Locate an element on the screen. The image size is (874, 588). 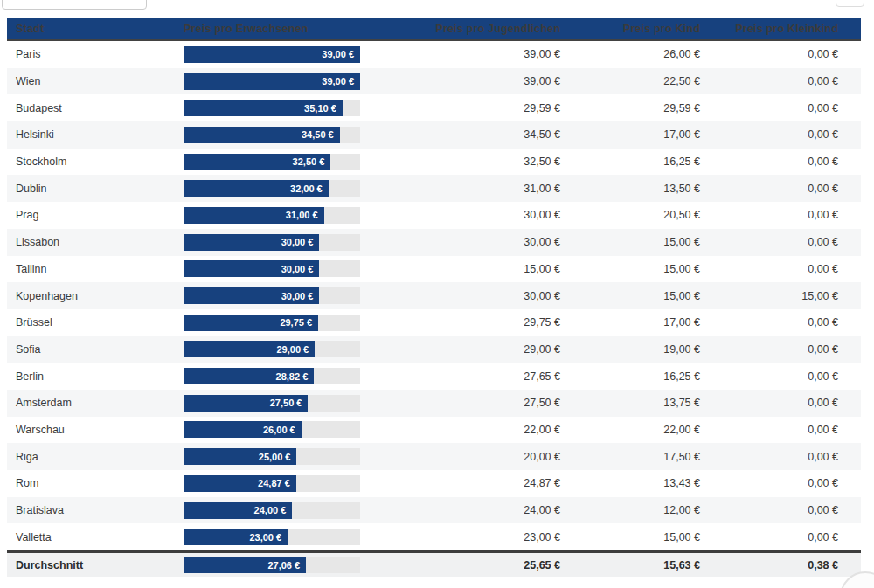
bar-value-label: 29,75 € is located at coordinates (295, 322).